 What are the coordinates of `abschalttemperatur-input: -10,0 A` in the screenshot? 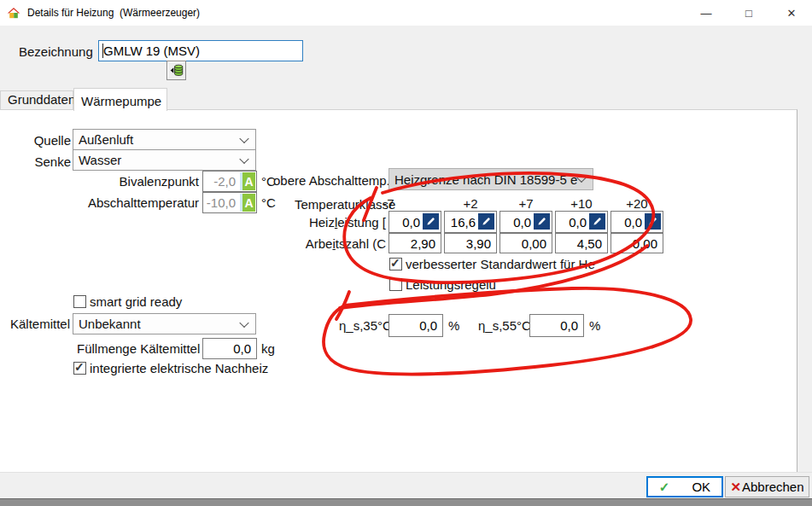 It's located at (230, 203).